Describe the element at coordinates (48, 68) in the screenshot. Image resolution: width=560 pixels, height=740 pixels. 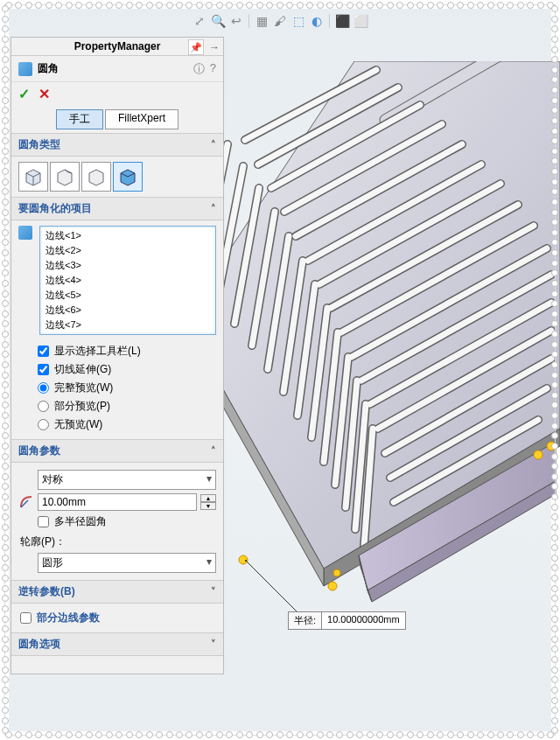
I see `feature-name: 圆角` at that location.